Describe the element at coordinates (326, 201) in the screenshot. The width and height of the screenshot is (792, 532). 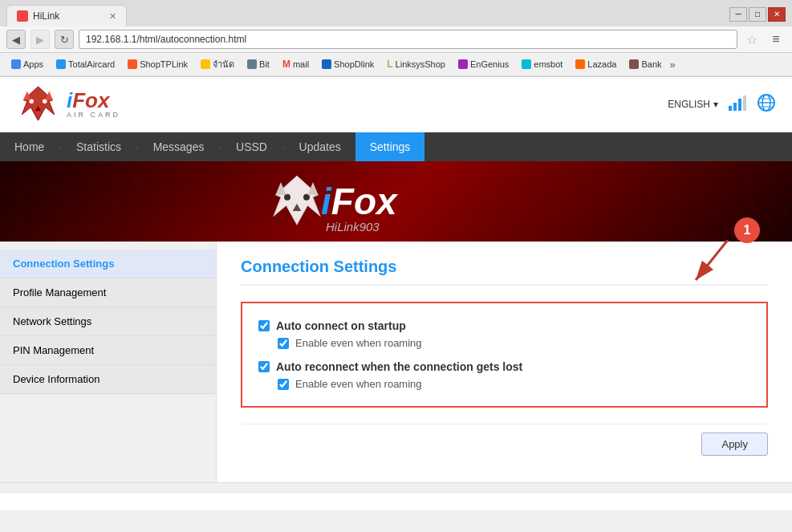
I see `banner-logo-i: i` at that location.